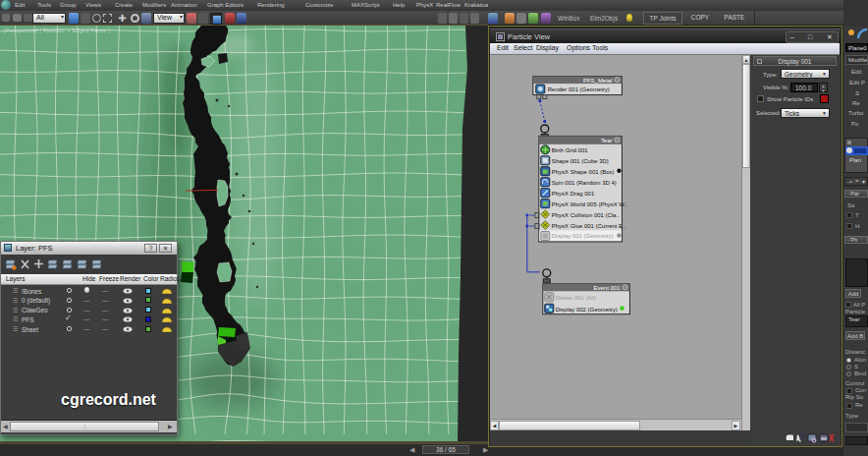  I want to click on svg-text: PhysX Shape 001 (Box), so click(583, 172).